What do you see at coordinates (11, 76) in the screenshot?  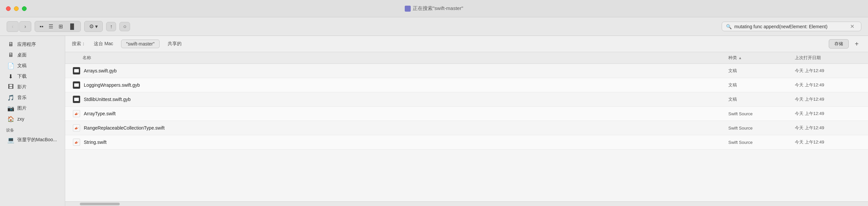 I see `downloads-icon: ⬇` at bounding box center [11, 76].